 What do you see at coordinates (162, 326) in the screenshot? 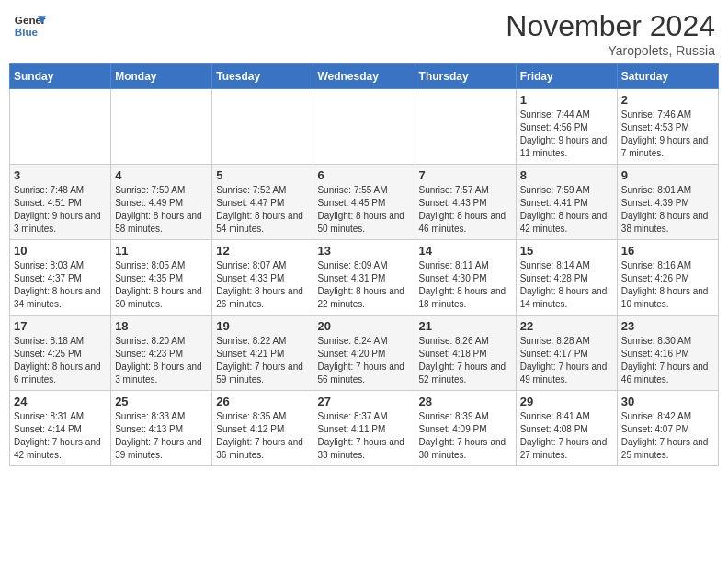
I see `day-number: 18` at bounding box center [162, 326].